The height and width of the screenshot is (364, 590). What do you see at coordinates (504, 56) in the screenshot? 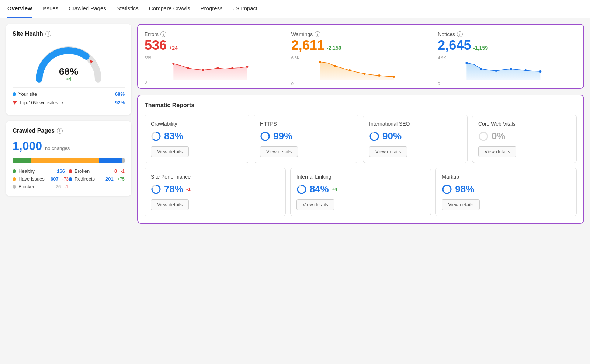
I see `notices-item: Notices i 2,645 -1,159 4.9K` at bounding box center [504, 56].